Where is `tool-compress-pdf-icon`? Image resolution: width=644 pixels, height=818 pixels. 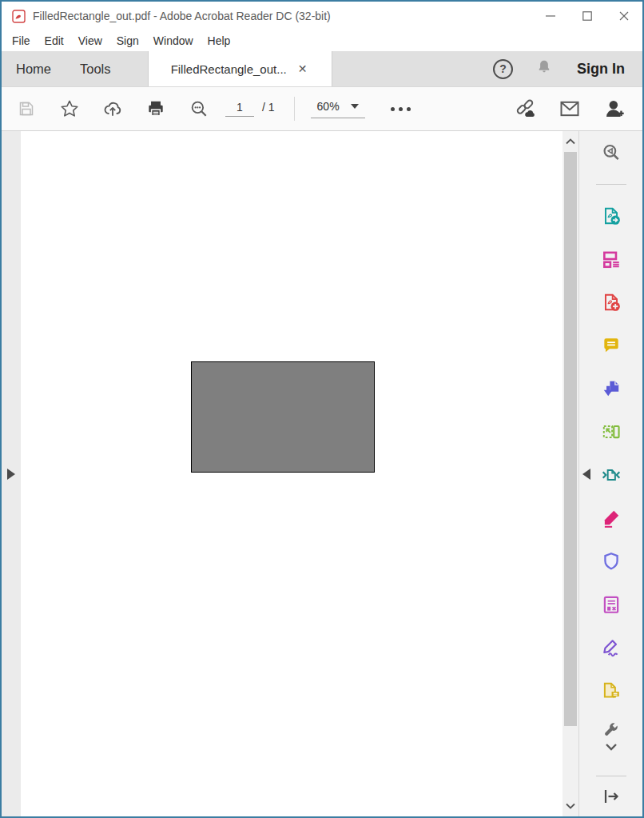
tool-compress-pdf-icon is located at coordinates (611, 475).